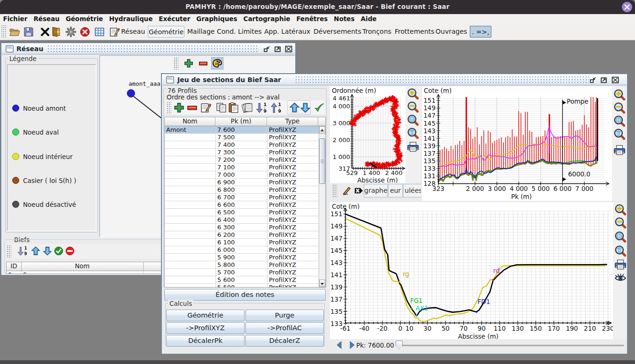 The width and height of the screenshot is (635, 364). What do you see at coordinates (201, 32) in the screenshot?
I see `toolbar-button-maillage: Maillage` at bounding box center [201, 32].